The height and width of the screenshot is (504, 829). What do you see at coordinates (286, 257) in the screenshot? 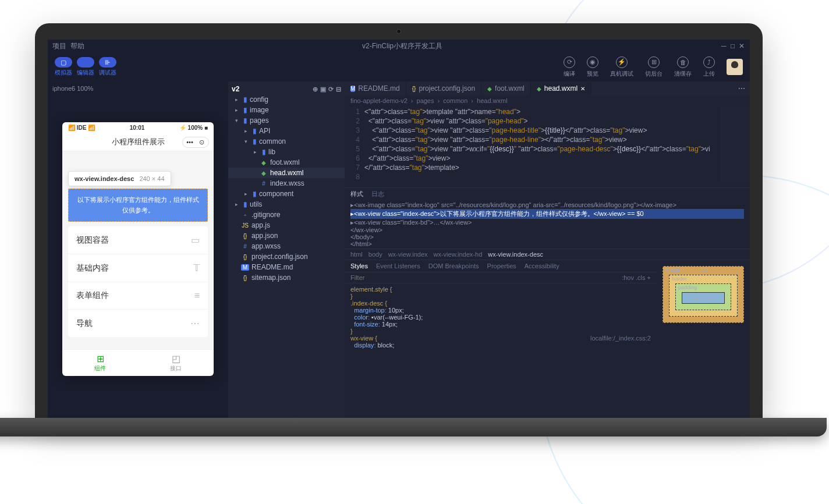
I see `tree-file: {}project.config.json` at bounding box center [286, 257].